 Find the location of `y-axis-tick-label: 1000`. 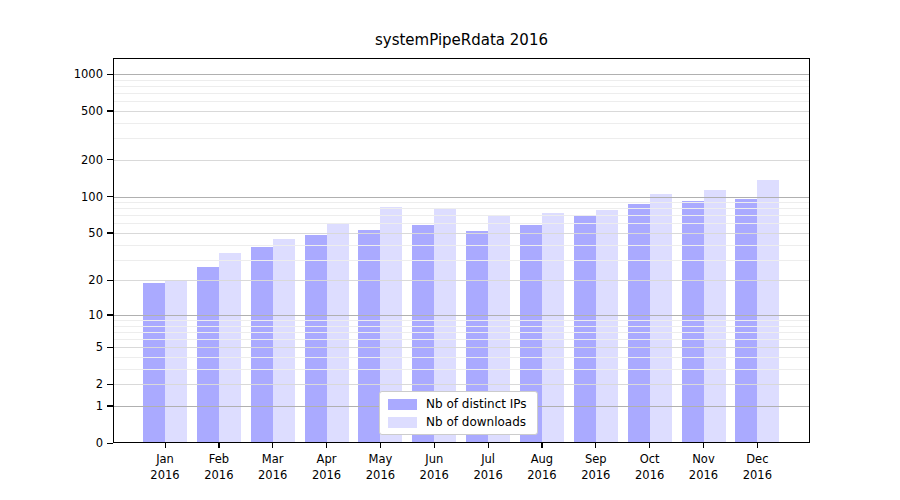

y-axis-tick-label: 1000 is located at coordinates (63, 74).